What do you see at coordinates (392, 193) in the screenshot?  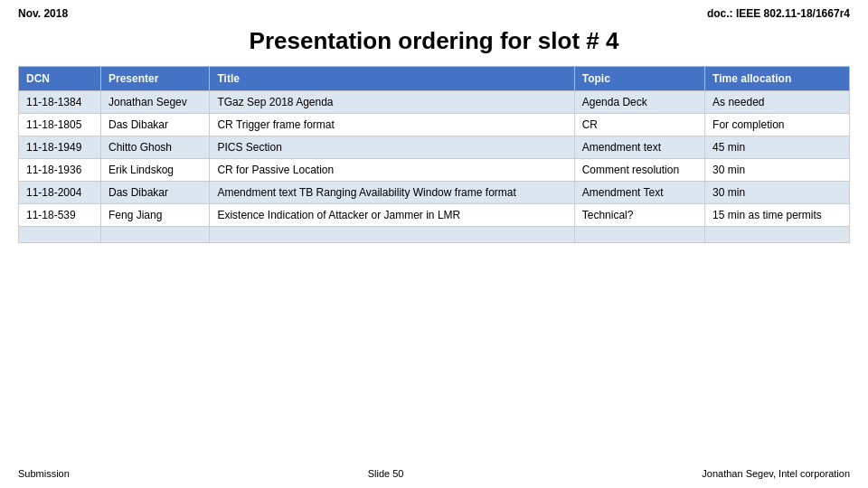 I see `cell-title: Amendment text TB Ranging Availability W…` at bounding box center [392, 193].